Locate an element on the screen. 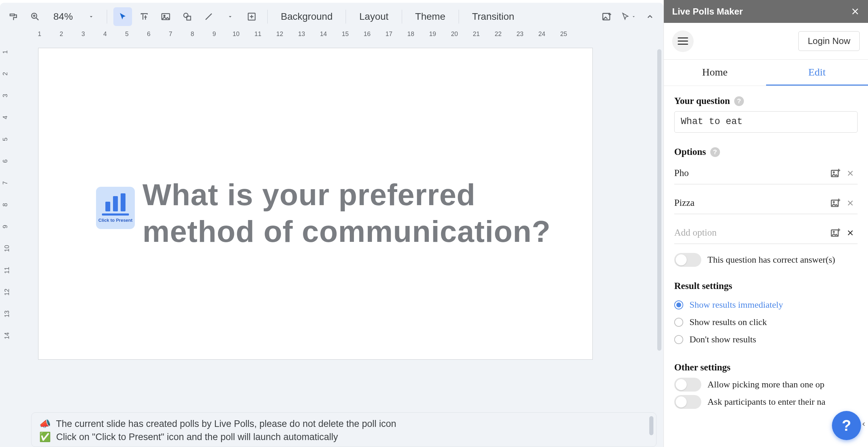  multi-choice-toggle is located at coordinates (688, 385).